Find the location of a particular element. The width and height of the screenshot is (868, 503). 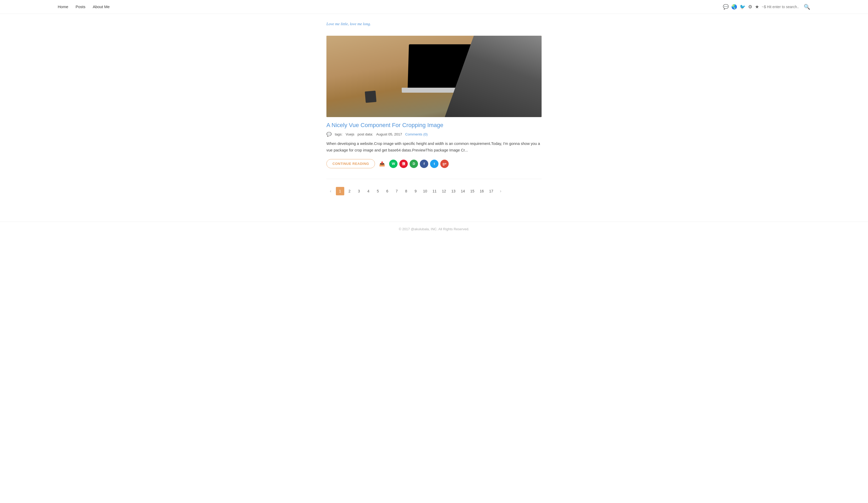

comment-meta-icon: 💬 is located at coordinates (329, 134).